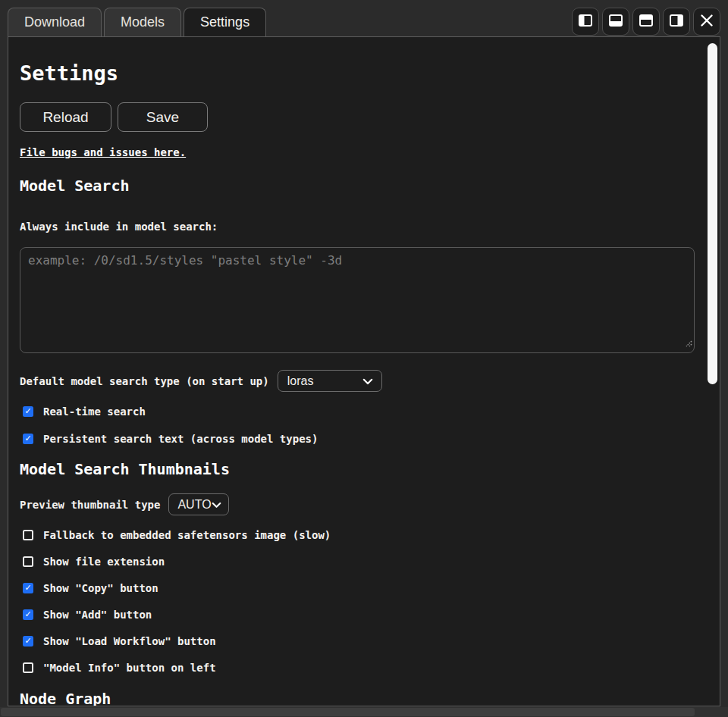 This screenshot has width=728, height=717. Describe the element at coordinates (616, 21) in the screenshot. I see `dock-bottom-button` at that location.